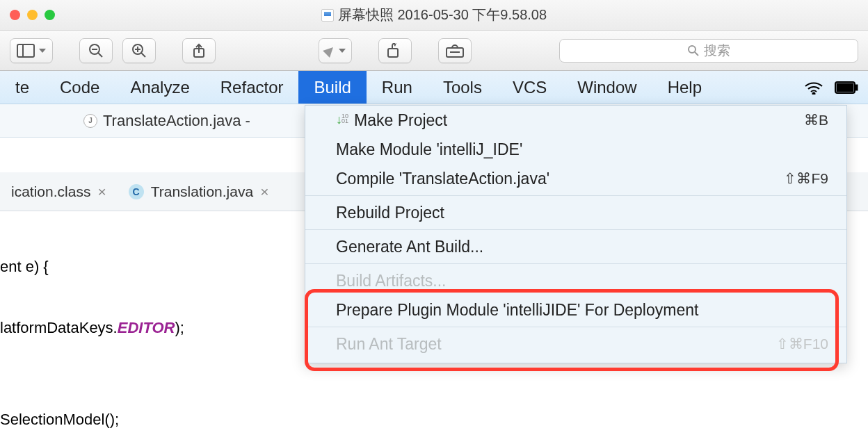  Describe the element at coordinates (395, 51) in the screenshot. I see `rotate-button` at that location.